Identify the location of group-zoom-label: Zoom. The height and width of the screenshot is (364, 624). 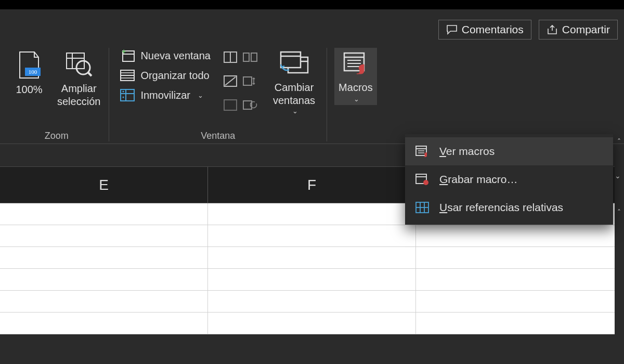
(57, 136).